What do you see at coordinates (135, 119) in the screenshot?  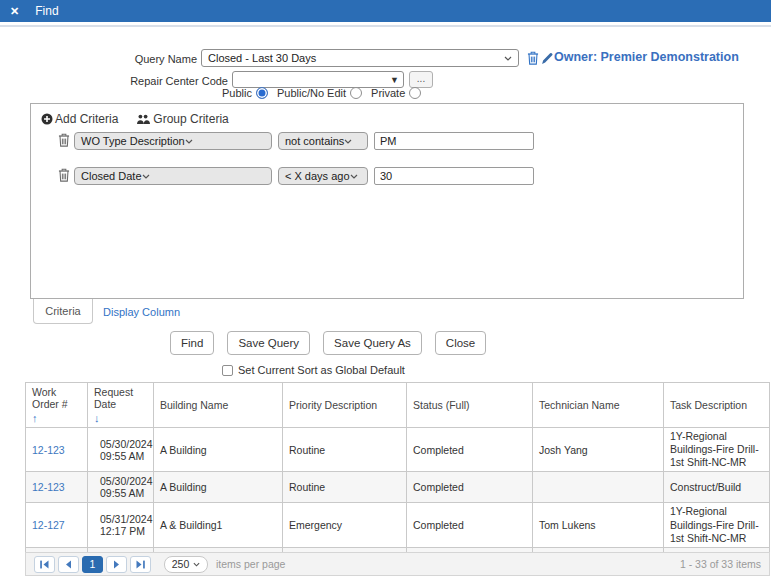 I see `criteria-toolbar: Add Criteria Group Criteria` at bounding box center [135, 119].